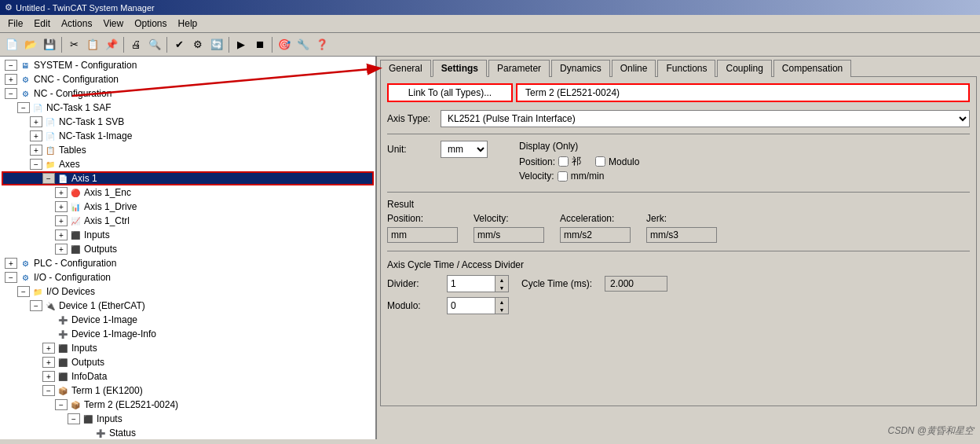  I want to click on tree-item-infodata: + ⬛ InfoData, so click(188, 376).